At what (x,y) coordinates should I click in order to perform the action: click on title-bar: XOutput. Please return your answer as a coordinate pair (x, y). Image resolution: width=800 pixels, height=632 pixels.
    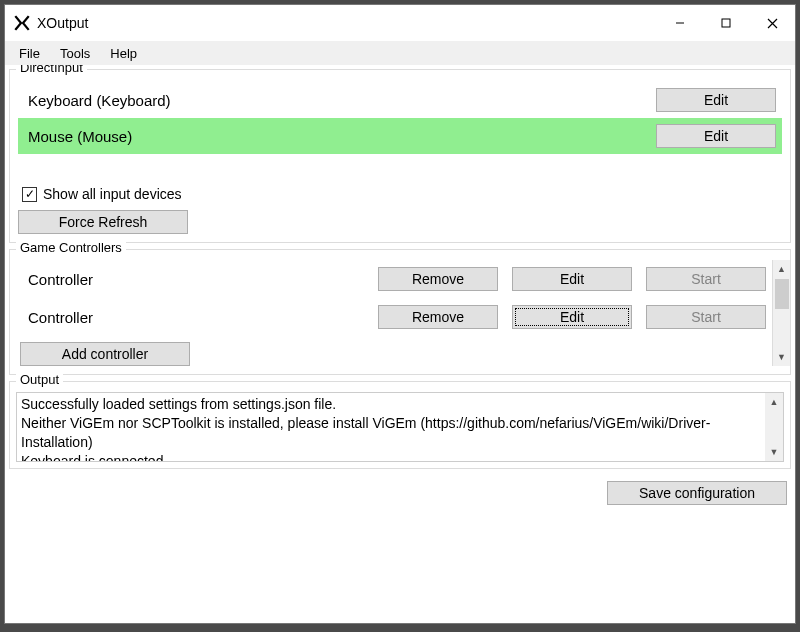
    Looking at the image, I should click on (400, 23).